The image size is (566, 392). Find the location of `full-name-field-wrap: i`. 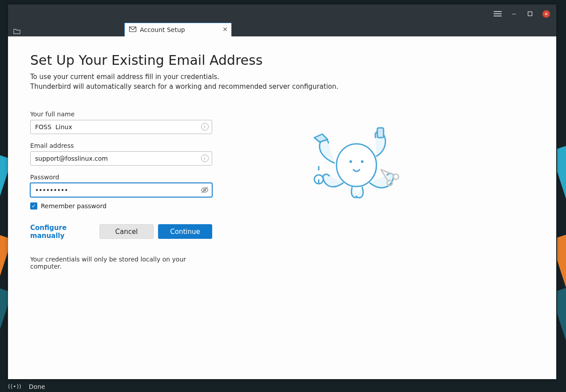

full-name-field-wrap: i is located at coordinates (121, 127).